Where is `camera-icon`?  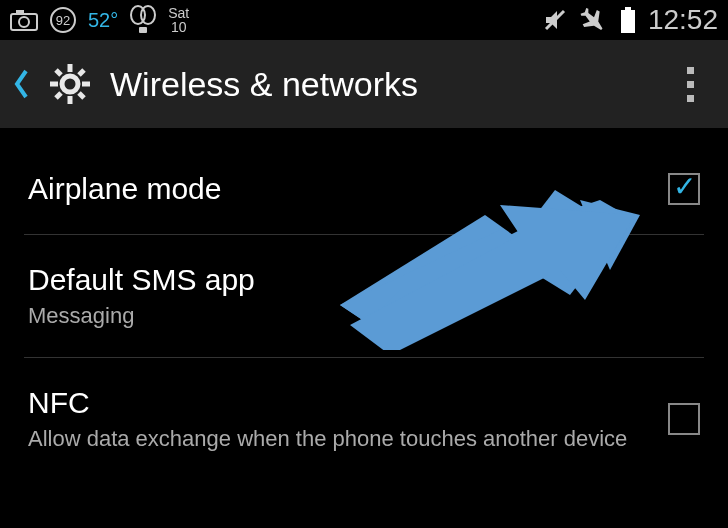
camera-icon is located at coordinates (24, 20).